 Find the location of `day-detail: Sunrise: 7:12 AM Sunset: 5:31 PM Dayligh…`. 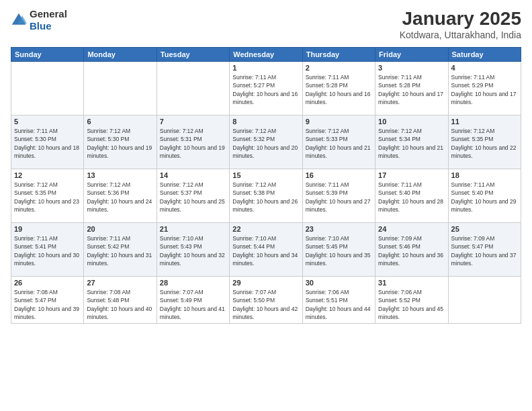

day-detail: Sunrise: 7:12 AM Sunset: 5:31 PM Dayligh… is located at coordinates (193, 144).